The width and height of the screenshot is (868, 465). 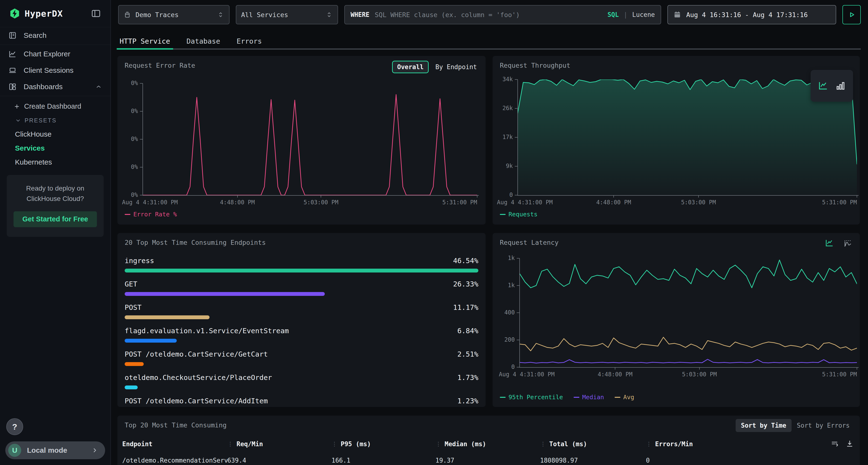 What do you see at coordinates (55, 36) in the screenshot?
I see `sidebar-item-search: Search` at bounding box center [55, 36].